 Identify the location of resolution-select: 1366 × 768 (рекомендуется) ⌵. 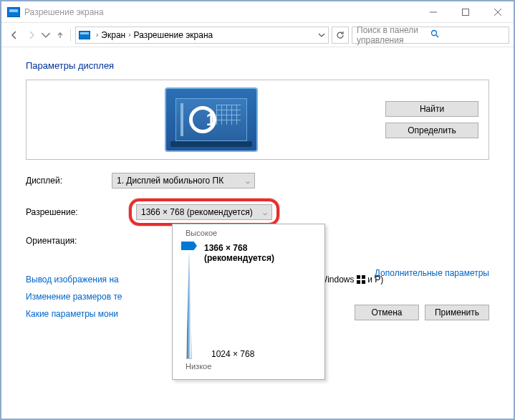
(204, 212).